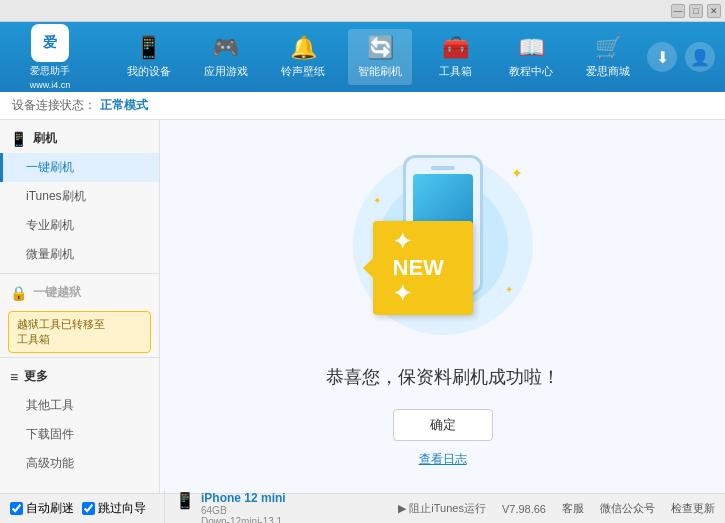  Describe the element at coordinates (524, 509) in the screenshot. I see `version-label: V7.98.66` at that location.